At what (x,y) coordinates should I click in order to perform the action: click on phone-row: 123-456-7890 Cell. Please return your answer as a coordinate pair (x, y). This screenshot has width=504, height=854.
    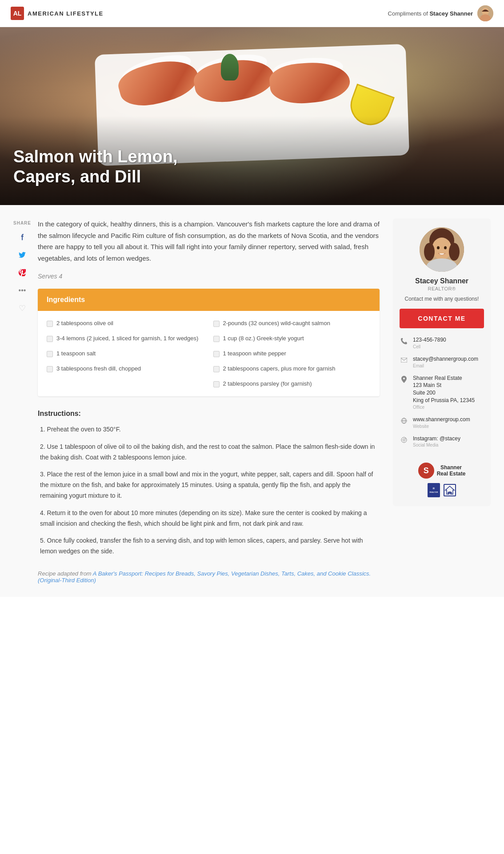
    Looking at the image, I should click on (442, 343).